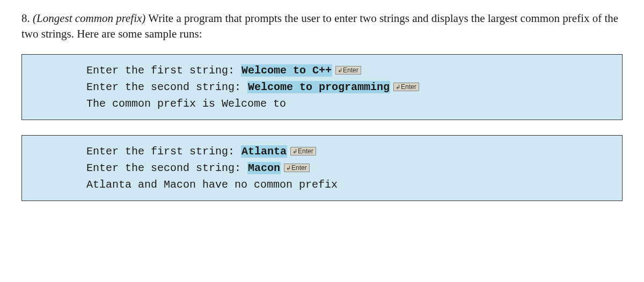 This screenshot has height=282, width=644. Describe the element at coordinates (264, 168) in the screenshot. I see `user-input: Macon` at that location.